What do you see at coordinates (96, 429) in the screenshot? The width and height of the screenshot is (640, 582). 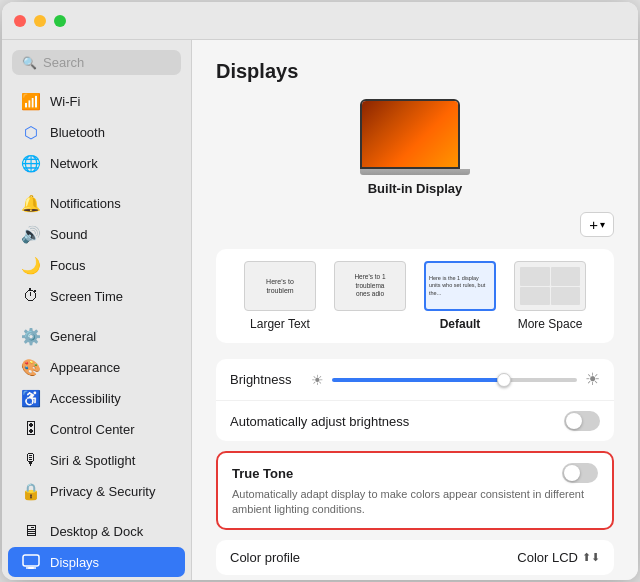 I see `sidebar-item-control-center: 🎛 Control Center` at bounding box center [96, 429].